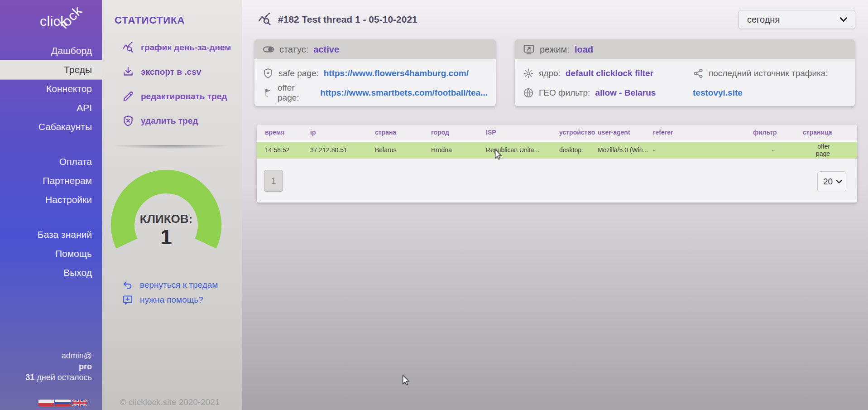 This screenshot has width=868, height=410. Describe the element at coordinates (283, 150) in the screenshot. I see `cell-time: 14:58:52` at that location.